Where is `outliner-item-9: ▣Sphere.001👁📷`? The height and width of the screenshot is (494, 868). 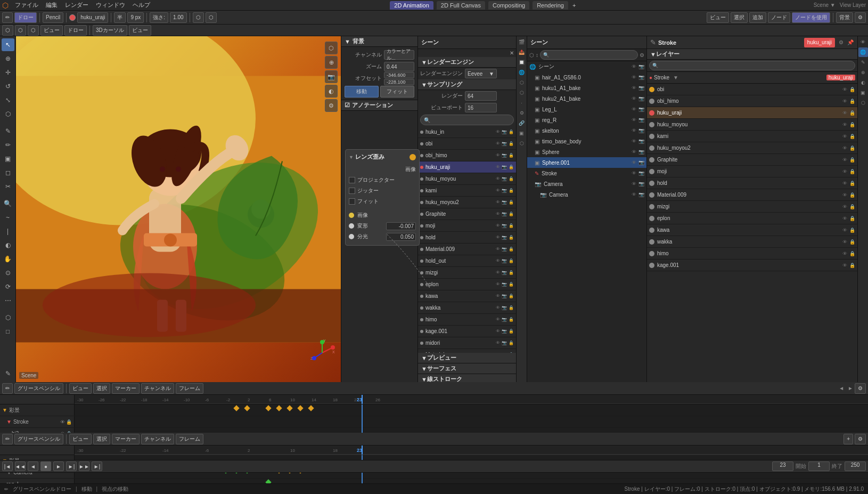 outliner-item-9: ▣Sphere.001👁📷 is located at coordinates (587, 163).